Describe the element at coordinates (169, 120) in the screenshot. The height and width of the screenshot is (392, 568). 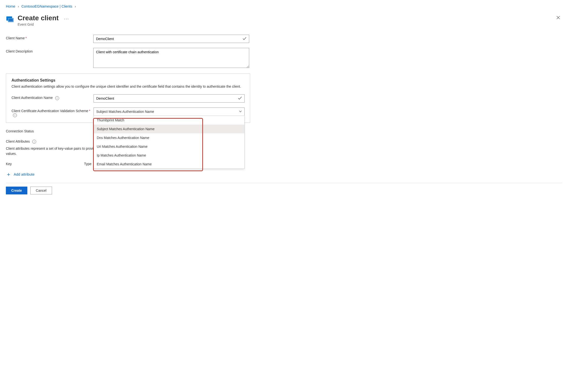
I see `dropdown-option: Thumbprint Match` at that location.